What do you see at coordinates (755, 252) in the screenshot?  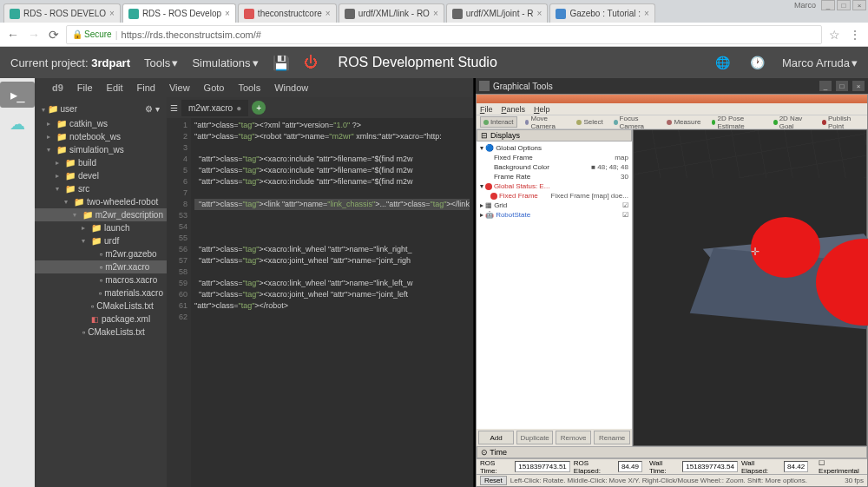 I see `cursor-crosshair: ✛` at bounding box center [755, 252].